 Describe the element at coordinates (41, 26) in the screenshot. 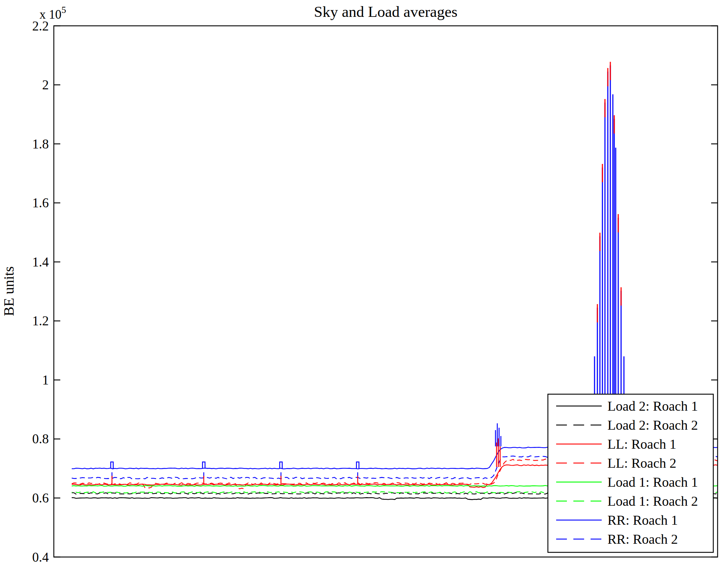

I see `y-tick-label: 2.2` at that location.